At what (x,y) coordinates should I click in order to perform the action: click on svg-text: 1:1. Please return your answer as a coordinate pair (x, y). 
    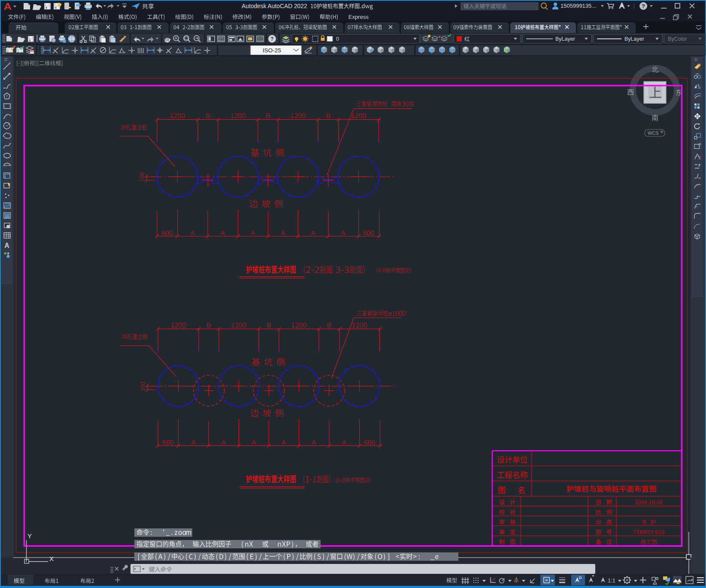
    Looking at the image, I should click on (612, 581).